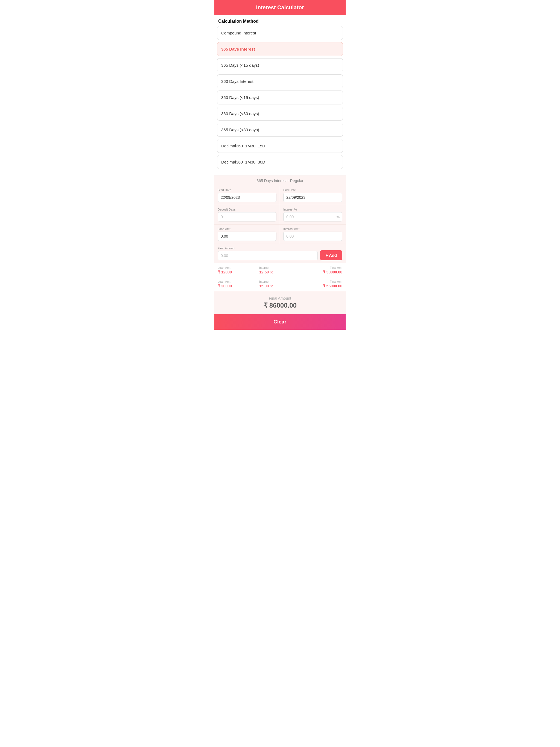 Image resolution: width=560 pixels, height=747 pixels. I want to click on summary-amount: ₹ 86000.00, so click(280, 305).